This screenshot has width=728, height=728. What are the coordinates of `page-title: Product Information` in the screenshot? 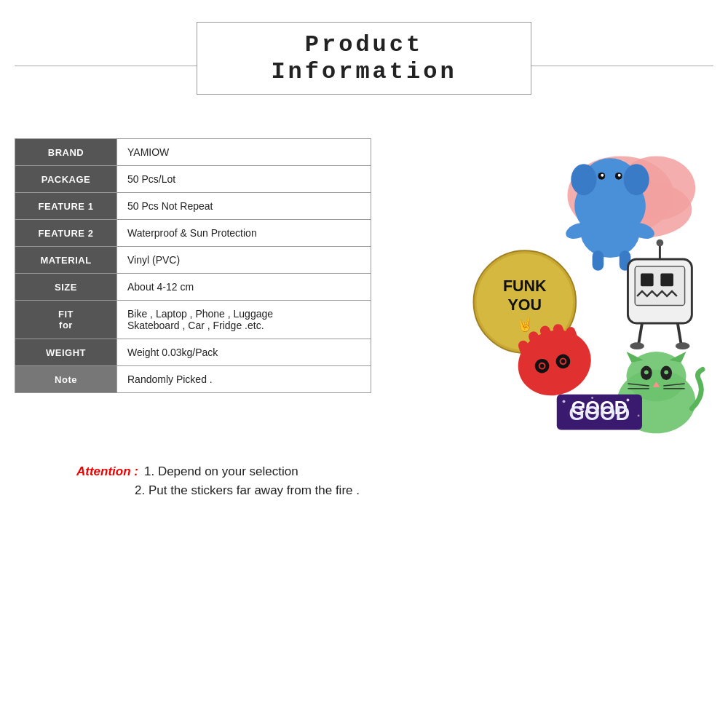 It's located at (364, 58).